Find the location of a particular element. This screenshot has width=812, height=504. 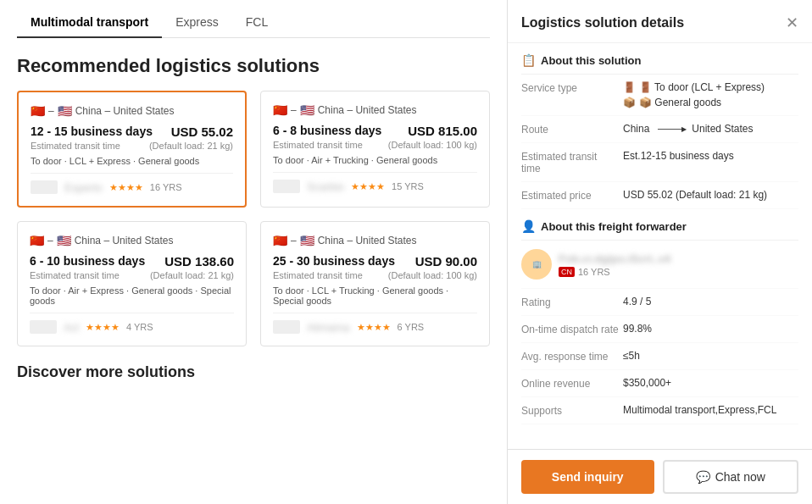

card-1-logo is located at coordinates (44, 187).